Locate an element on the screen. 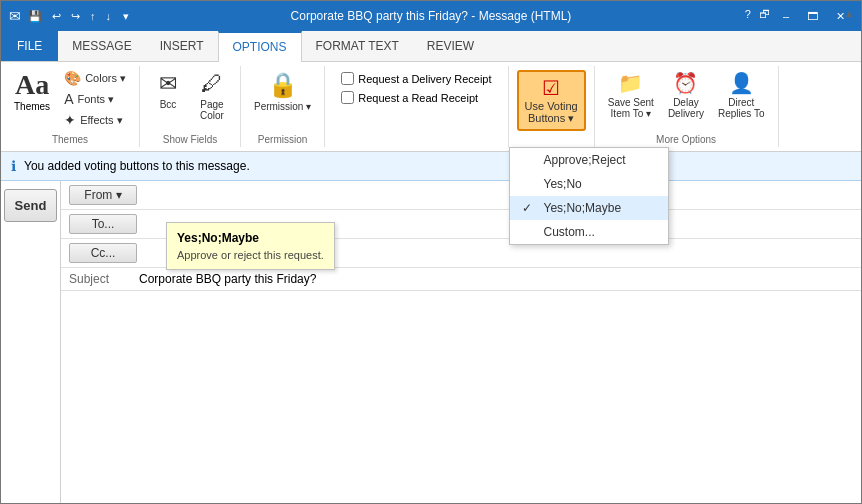 The height and width of the screenshot is (504, 862). ribbon-collapse-arrow: ▲ is located at coordinates (849, 14).